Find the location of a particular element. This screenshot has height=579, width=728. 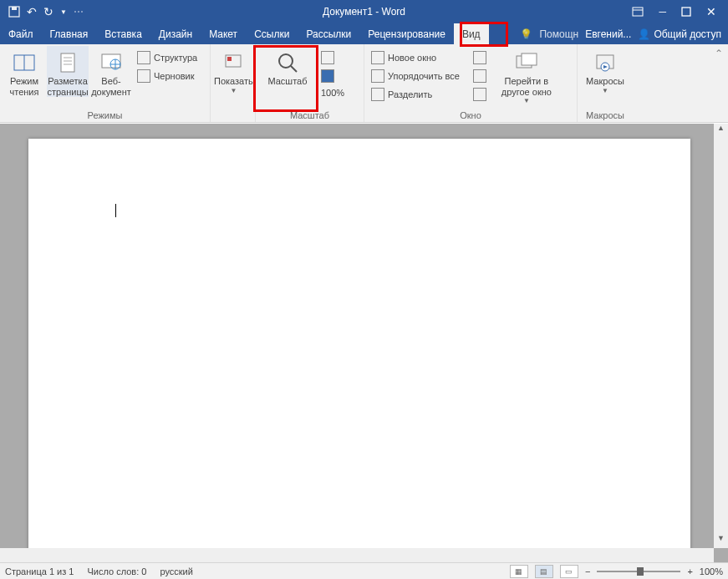

tell-me-label: Помощн is located at coordinates (558, 34).